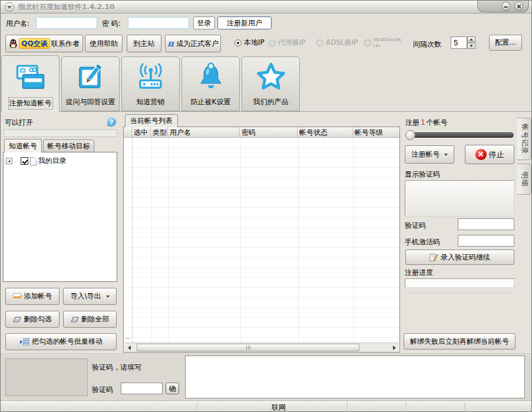 This screenshot has width=532, height=412. I want to click on horizontal-scrollbar, so click(262, 347).